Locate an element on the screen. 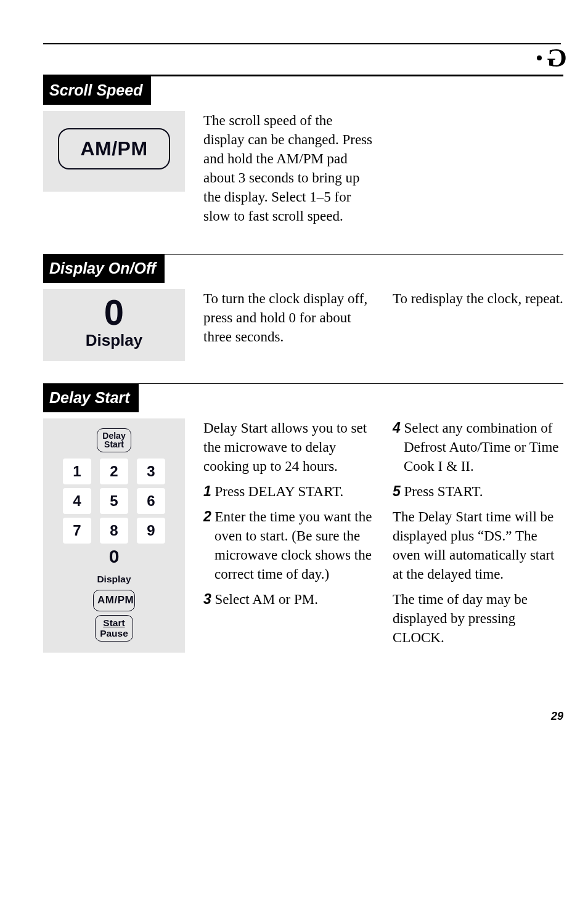  display-onoff-col1: To turn the clock display off, press and… is located at coordinates (288, 318).